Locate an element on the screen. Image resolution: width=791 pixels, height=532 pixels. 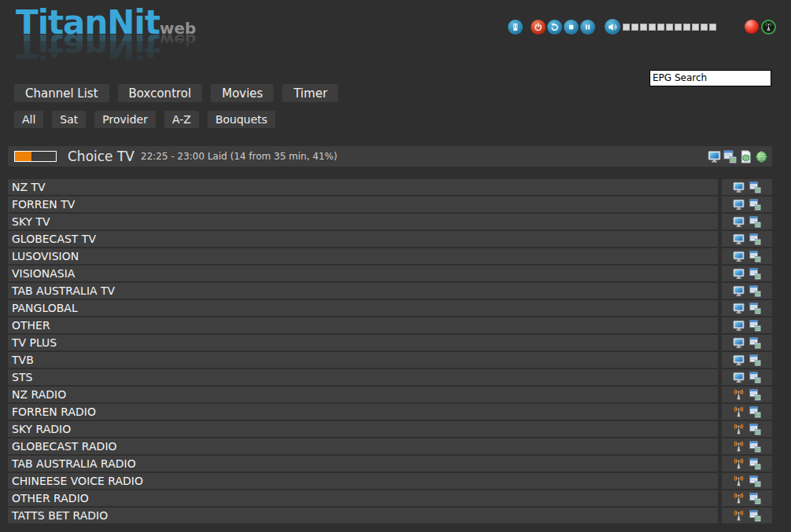
channel-name: FORREN TV is located at coordinates (363, 204).